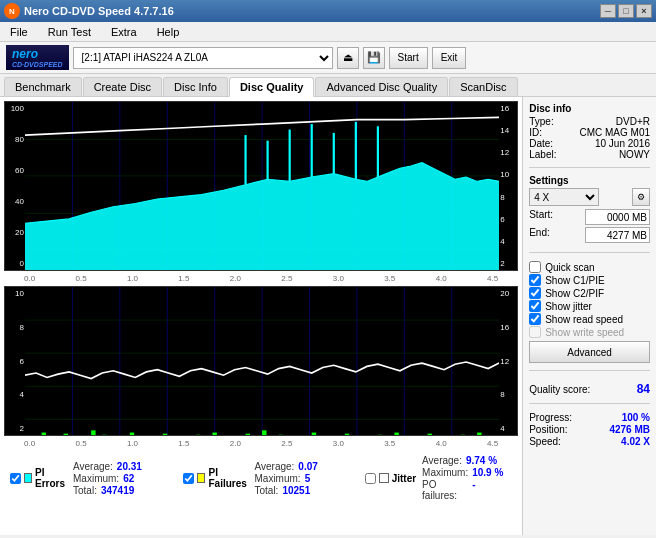  I want to click on jitter-color, so click(384, 478).